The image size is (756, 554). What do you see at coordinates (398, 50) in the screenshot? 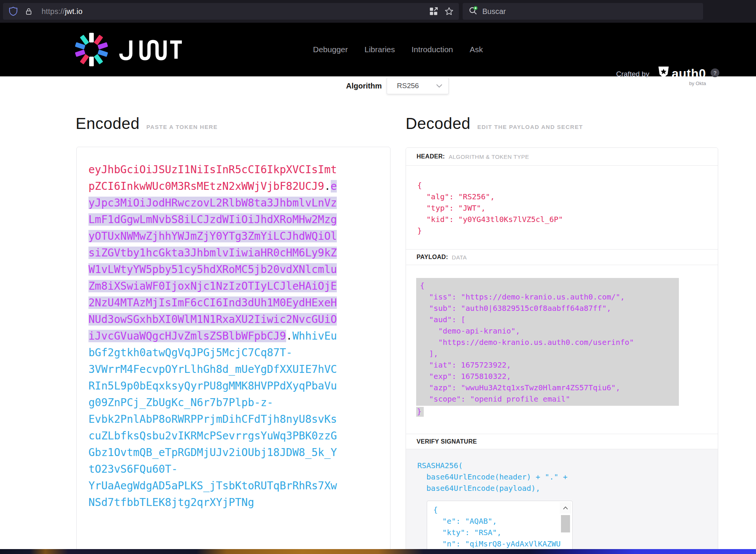
I see `main-nav: Debugger Libraries Introduction Ask` at bounding box center [398, 50].